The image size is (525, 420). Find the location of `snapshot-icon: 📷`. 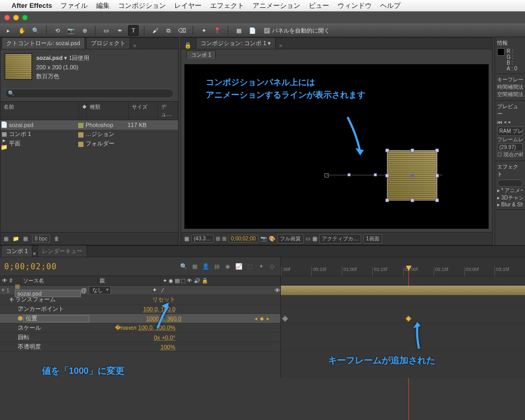

snapshot-icon: 📷 is located at coordinates (264, 238).